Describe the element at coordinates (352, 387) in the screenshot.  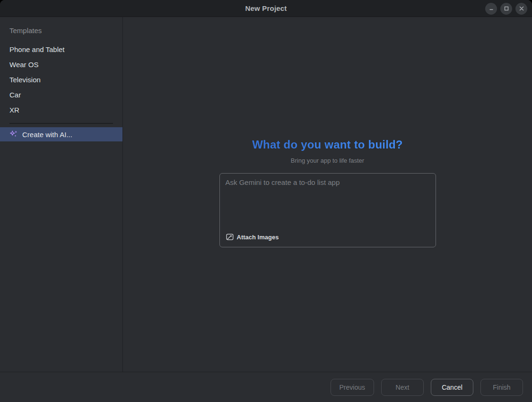
I see `previous-button: Previous` at that location.